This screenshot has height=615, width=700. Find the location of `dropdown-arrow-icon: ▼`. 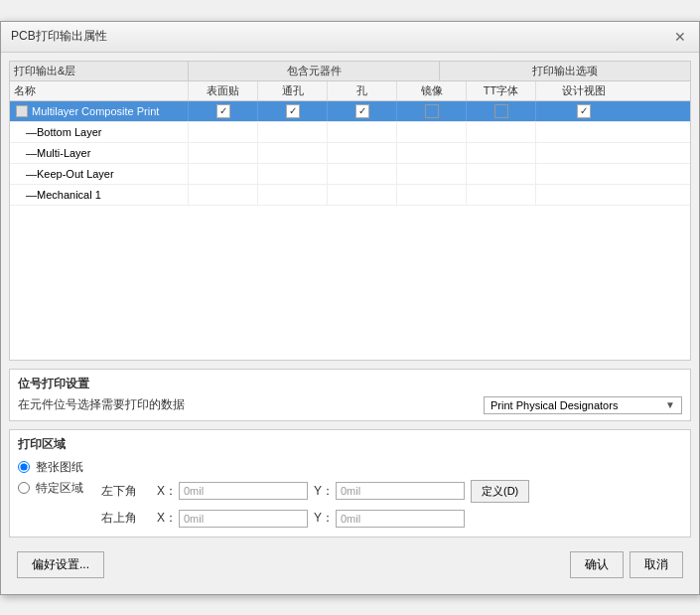

dropdown-arrow-icon: ▼ is located at coordinates (670, 405).